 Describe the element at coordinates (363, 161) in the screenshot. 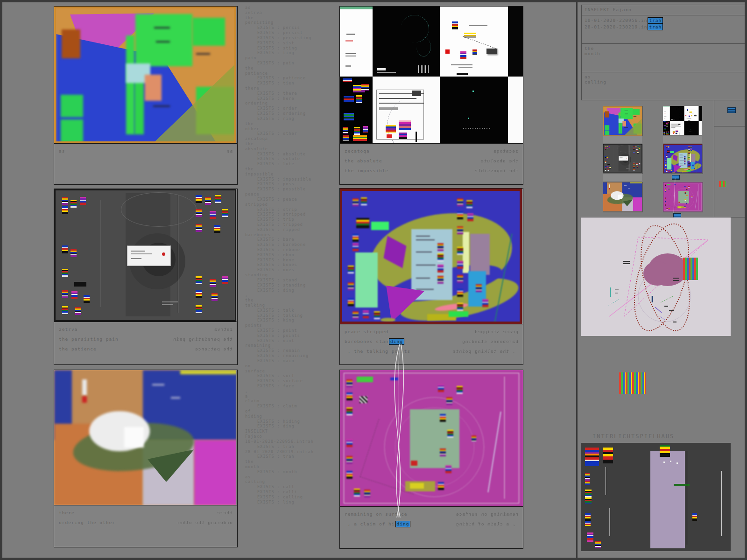

I see `caption-text-left: the absolute` at that location.